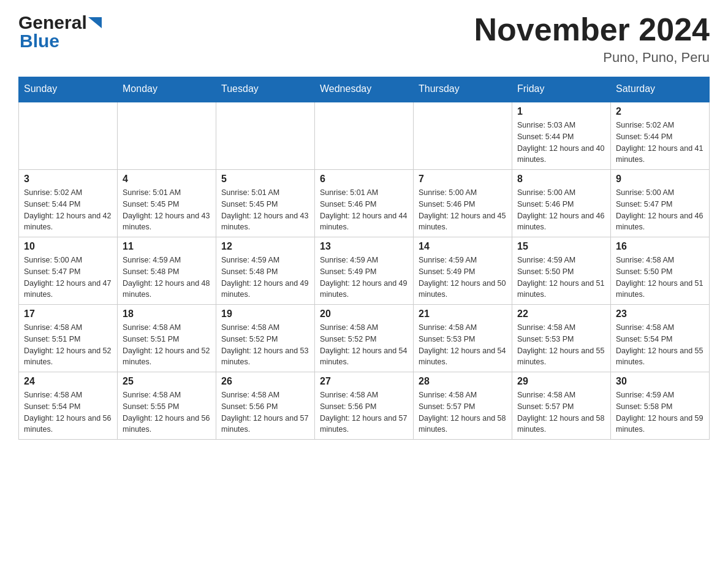  What do you see at coordinates (592, 58) in the screenshot?
I see `location: Puno, Puno, Peru` at bounding box center [592, 58].